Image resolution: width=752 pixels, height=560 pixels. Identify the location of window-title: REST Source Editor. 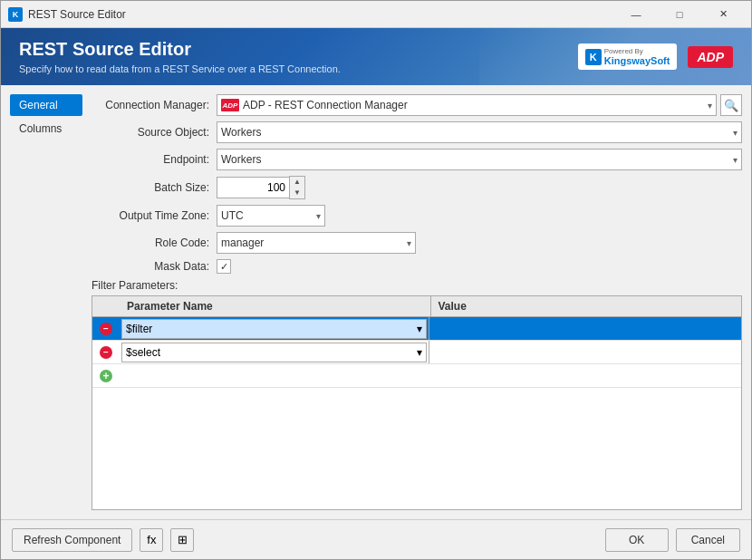
(322, 14).